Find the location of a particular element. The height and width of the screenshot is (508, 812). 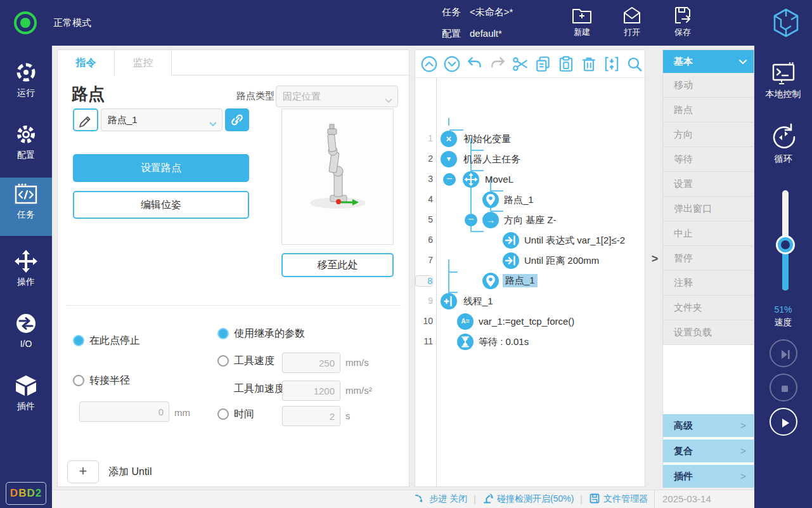

tab-command: 指令 is located at coordinates (86, 63).